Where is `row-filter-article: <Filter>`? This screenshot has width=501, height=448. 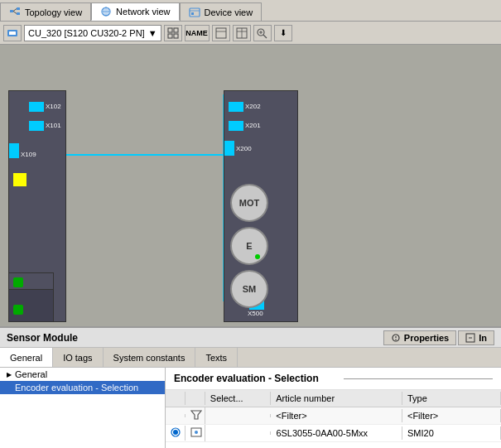
row-filter-article: <Filter> is located at coordinates (336, 416).